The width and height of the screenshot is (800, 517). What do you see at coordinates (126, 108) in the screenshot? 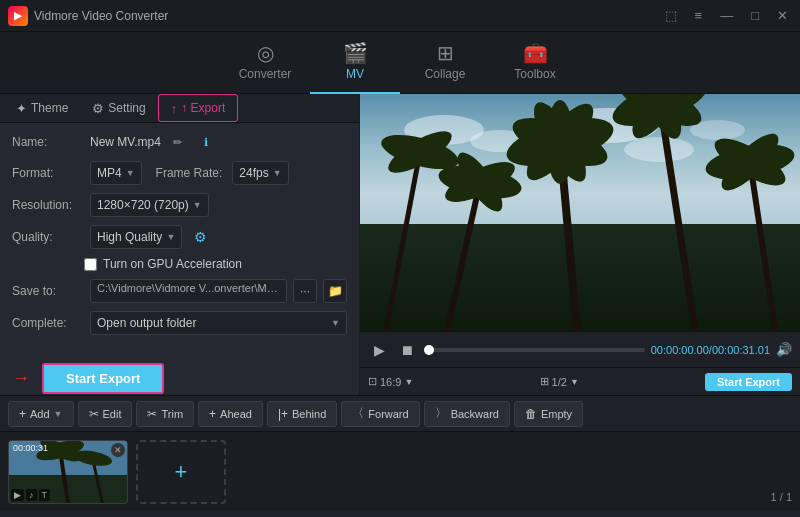
I see `setting-label: Setting` at bounding box center [126, 108].